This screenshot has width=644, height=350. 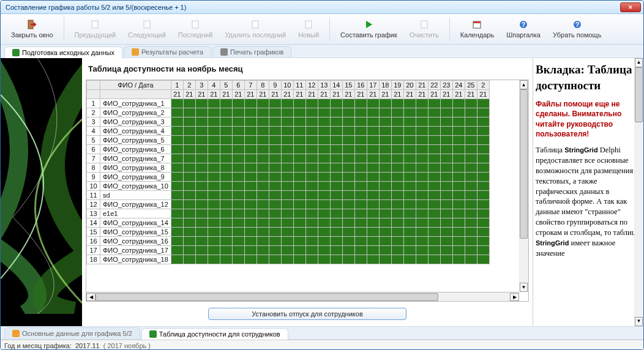 What do you see at coordinates (288, 159) in the screenshot?
I see `grid-row: 7ФИО_сотрудника_7` at bounding box center [288, 159].